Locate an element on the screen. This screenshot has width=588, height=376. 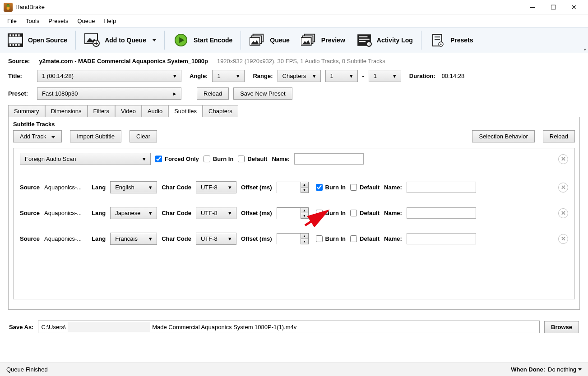
open-source-button: Open Source is located at coordinates (37, 40).